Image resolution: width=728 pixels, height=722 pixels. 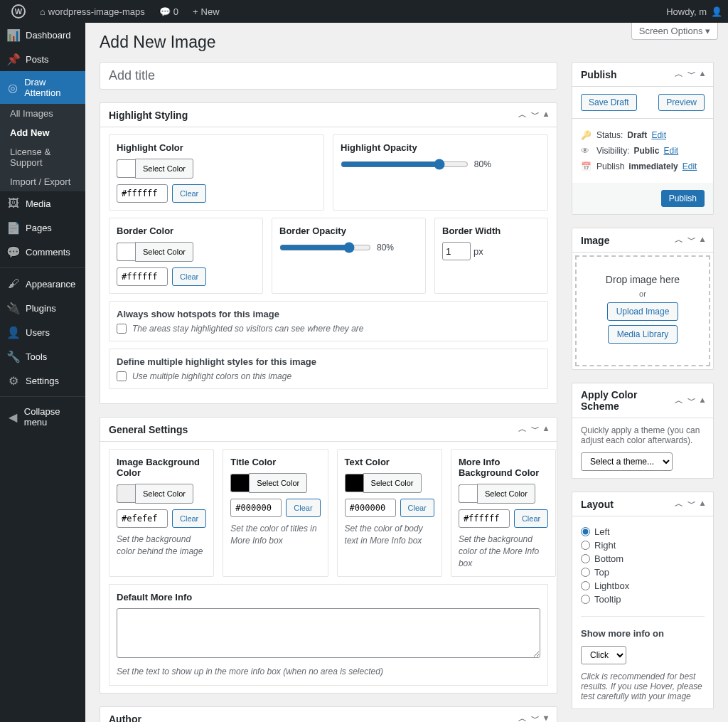 I want to click on caret-down-icon: ▾, so click(x=546, y=717).